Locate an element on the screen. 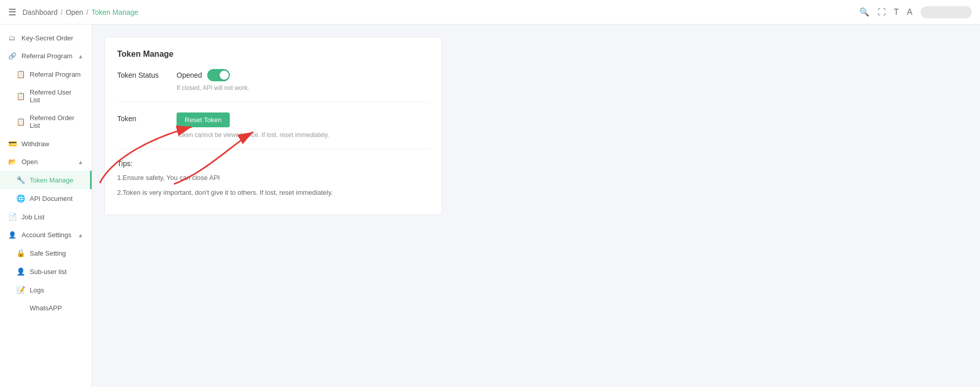  token-label: Token is located at coordinates (143, 118).